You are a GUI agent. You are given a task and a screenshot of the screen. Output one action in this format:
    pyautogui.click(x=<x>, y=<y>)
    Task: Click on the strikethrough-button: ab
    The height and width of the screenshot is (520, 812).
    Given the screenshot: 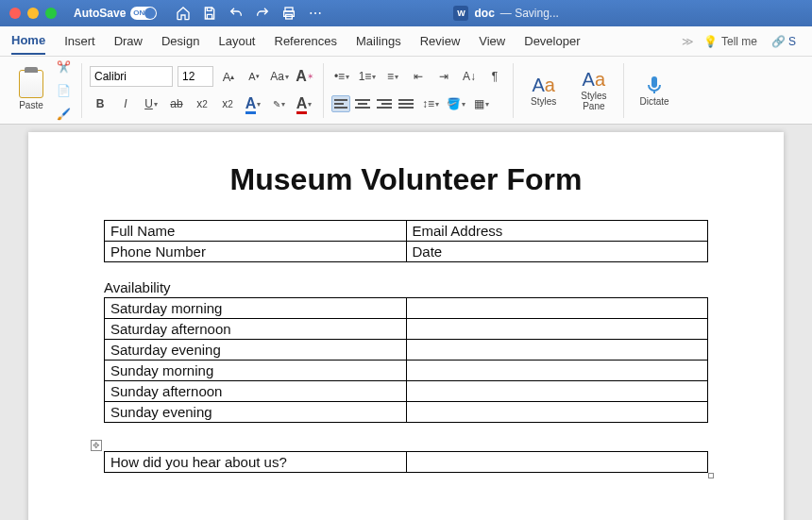 What is the action you would take?
    pyautogui.click(x=177, y=104)
    